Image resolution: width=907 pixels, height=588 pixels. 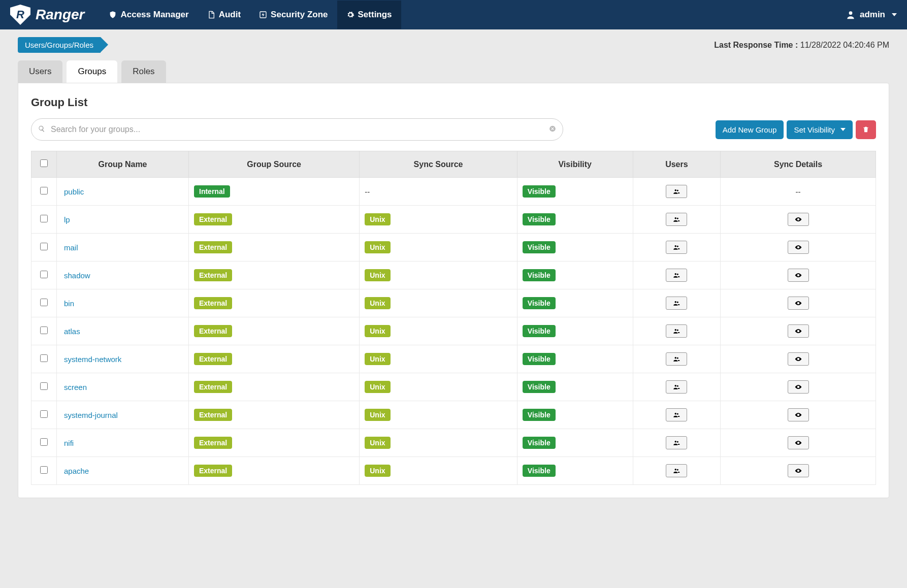 What do you see at coordinates (60, 15) in the screenshot?
I see `brand-text: Ranger` at bounding box center [60, 15].